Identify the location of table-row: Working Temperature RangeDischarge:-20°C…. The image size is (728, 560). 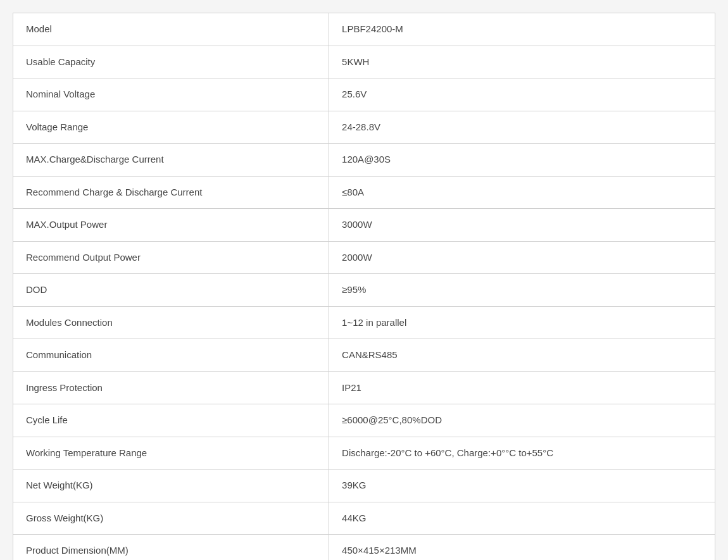
(364, 453).